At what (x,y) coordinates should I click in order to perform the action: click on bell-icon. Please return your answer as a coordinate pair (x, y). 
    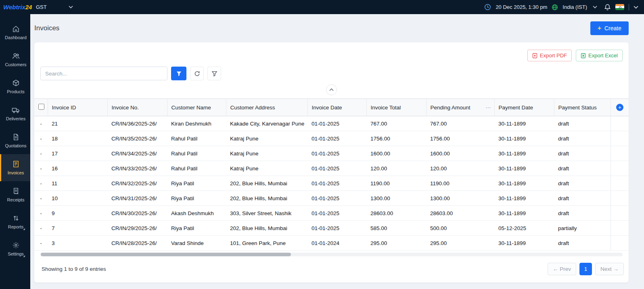
    Looking at the image, I should click on (608, 7).